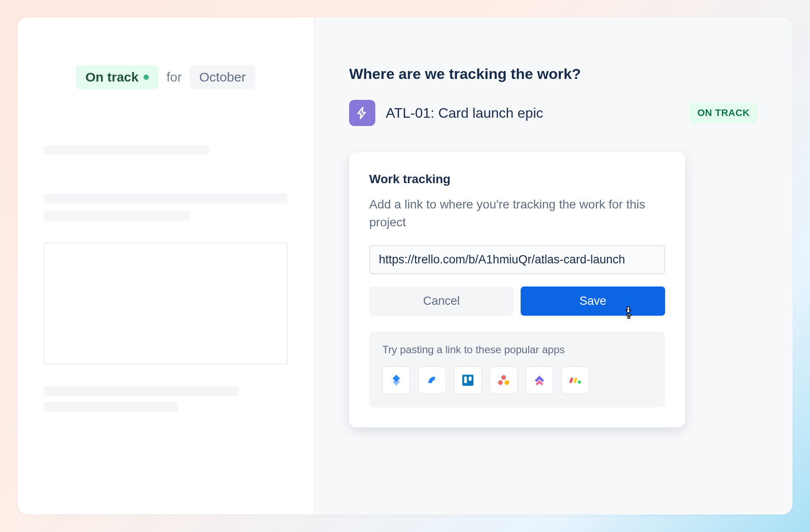 The image size is (810, 532). Describe the element at coordinates (468, 380) in the screenshot. I see `app-trello-icon` at that location.